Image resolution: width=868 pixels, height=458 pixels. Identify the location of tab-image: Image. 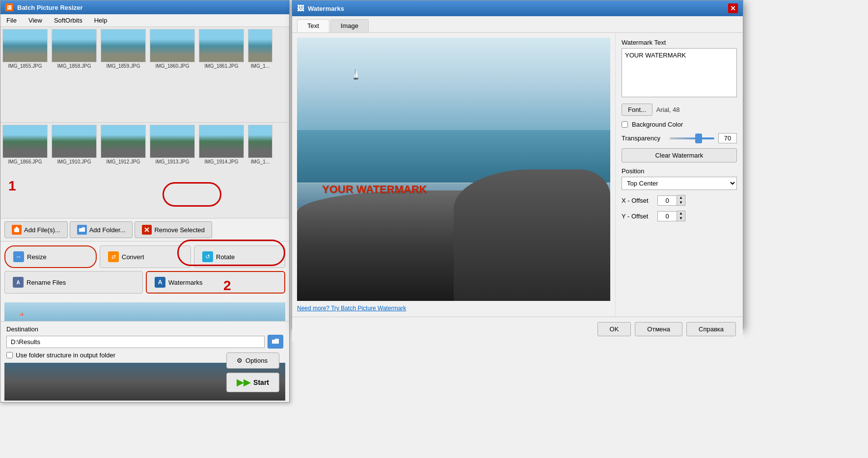
(350, 26).